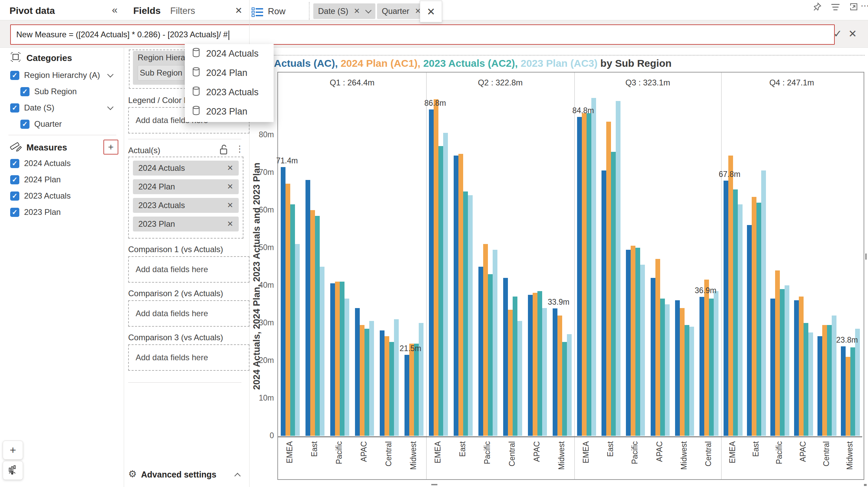  I want to click on chart-preview-button, so click(13, 470).